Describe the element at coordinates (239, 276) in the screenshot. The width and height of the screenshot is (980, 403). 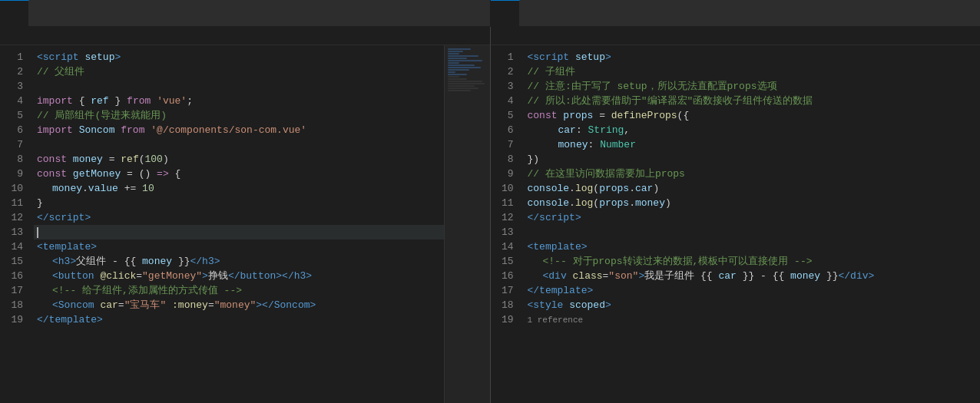
I see `code-line: <button @click="getMoney">挣钱</button></h…` at that location.